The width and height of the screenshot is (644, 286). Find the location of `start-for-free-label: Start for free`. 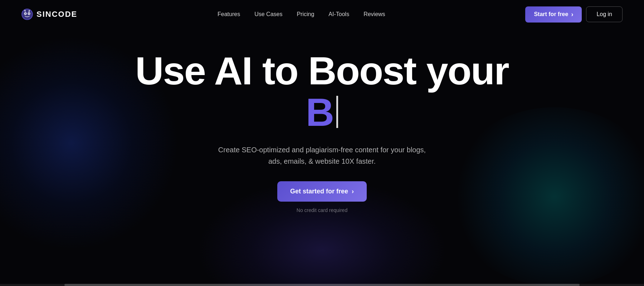

start-for-free-label: Start for free is located at coordinates (551, 14).